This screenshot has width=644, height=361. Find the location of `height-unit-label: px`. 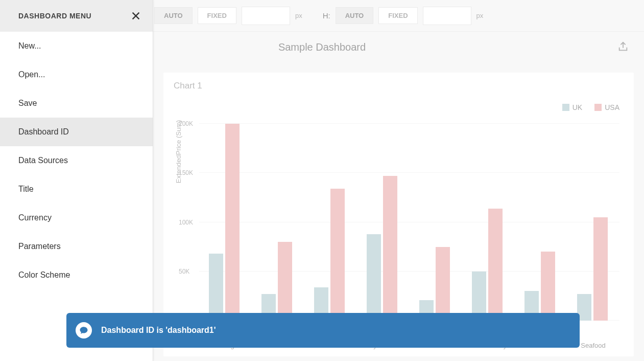

height-unit-label: px is located at coordinates (480, 15).